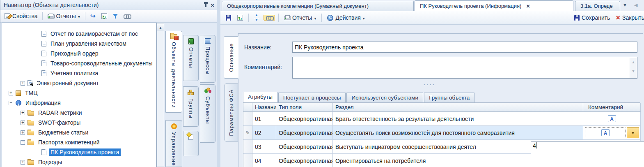  Describe the element at coordinates (305, 107) in the screenshot. I see `column-header: Тип поля` at that location.